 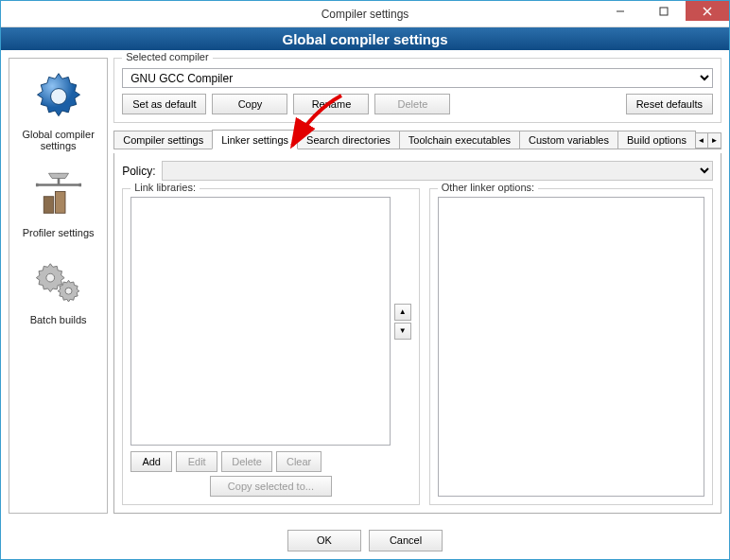 What do you see at coordinates (664, 11) in the screenshot?
I see `window-controls` at bounding box center [664, 11].